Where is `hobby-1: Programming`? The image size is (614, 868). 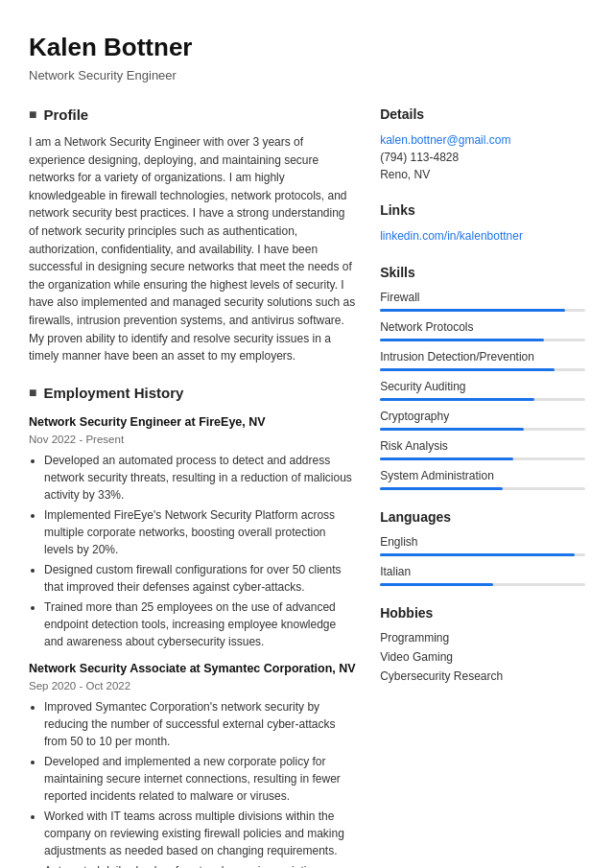 hobby-1: Programming is located at coordinates (483, 638).